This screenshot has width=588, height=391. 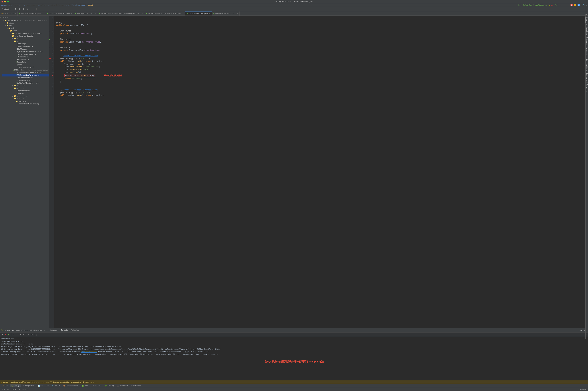 What do you see at coordinates (2, 335) in the screenshot?
I see `debug-rerun-btn: ↺` at bounding box center [2, 335].